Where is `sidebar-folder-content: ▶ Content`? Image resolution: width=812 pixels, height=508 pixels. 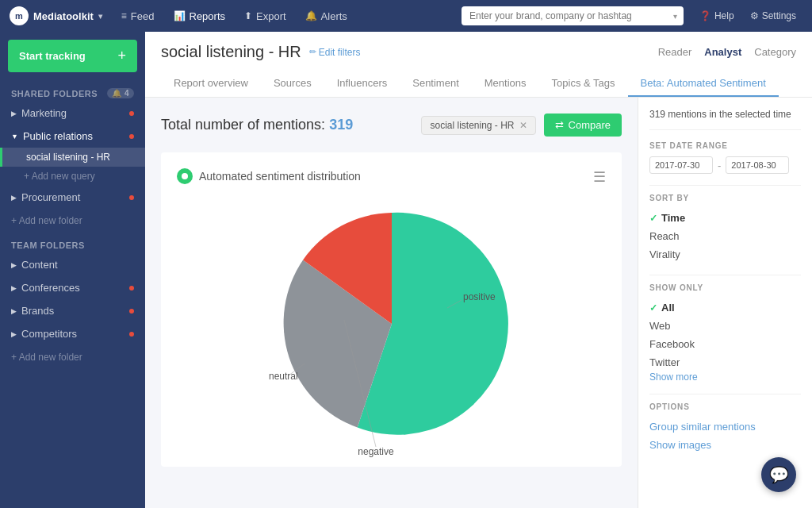
sidebar-folder-content: ▶ Content is located at coordinates (73, 265).